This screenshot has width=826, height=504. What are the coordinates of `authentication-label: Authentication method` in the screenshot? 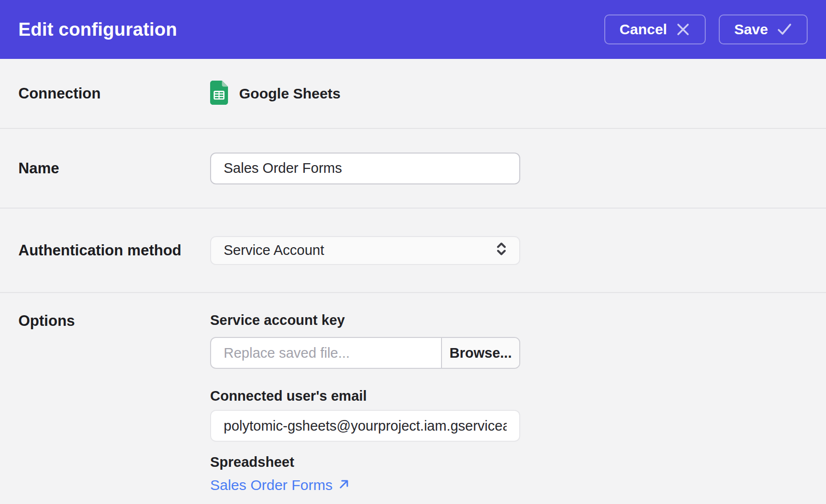 It's located at (114, 251).